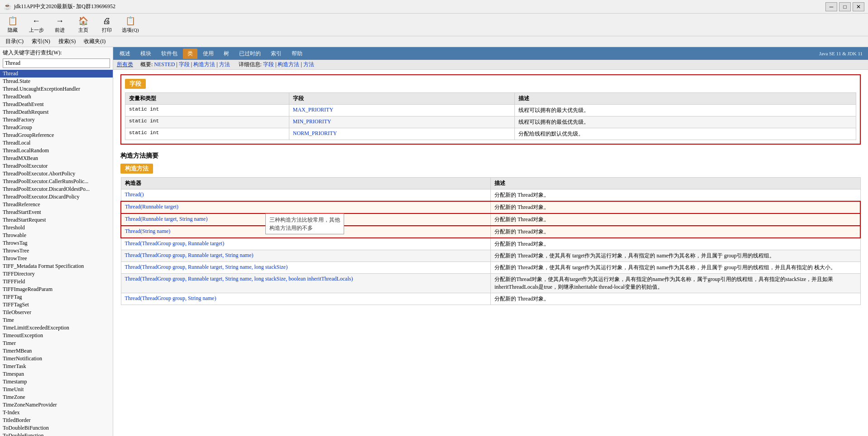 This screenshot has width=868, height=436. Describe the element at coordinates (56, 189) in the screenshot. I see `tree-item: ThreadPoolExecutor.DiscardOldestPo...` at that location.